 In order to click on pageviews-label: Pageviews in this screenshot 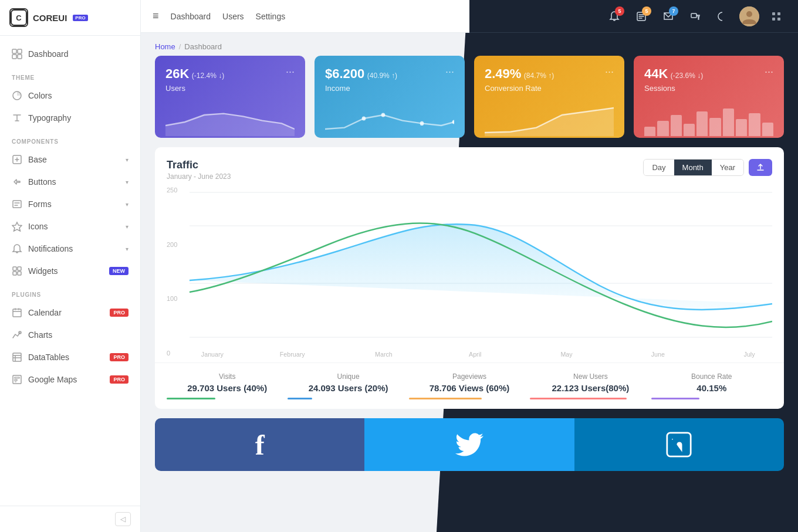, I will do `click(469, 377)`.